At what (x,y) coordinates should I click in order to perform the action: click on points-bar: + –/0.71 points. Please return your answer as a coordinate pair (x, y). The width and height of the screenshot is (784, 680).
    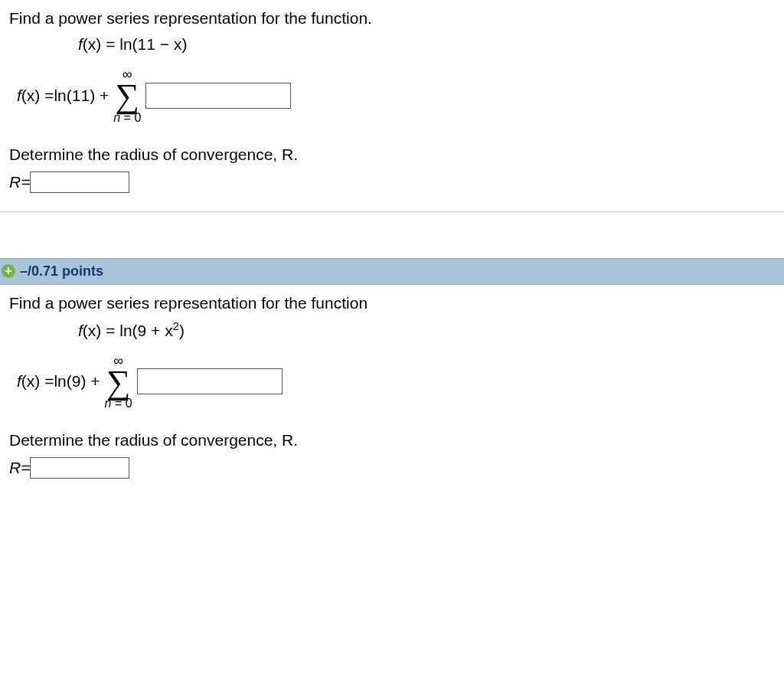
    Looking at the image, I should click on (392, 271).